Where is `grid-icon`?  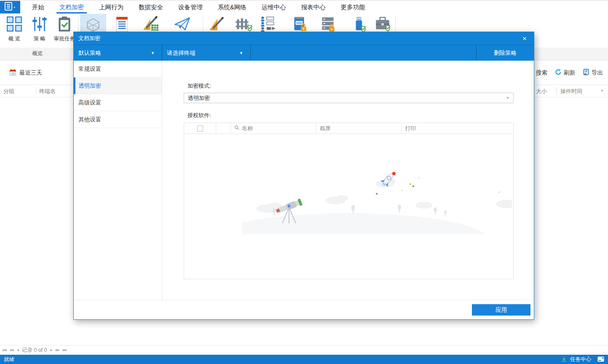
grid-icon is located at coordinates (14, 24).